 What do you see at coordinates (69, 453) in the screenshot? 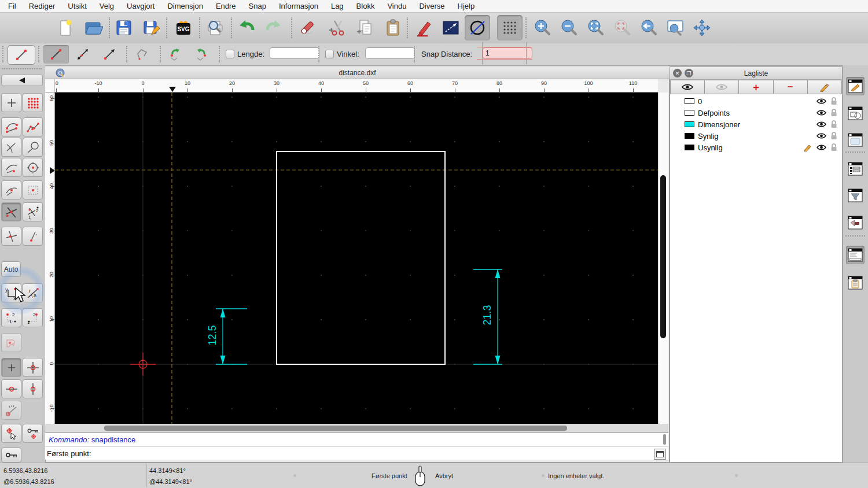
I see `command-prompt: Første punkt:` at bounding box center [69, 453].